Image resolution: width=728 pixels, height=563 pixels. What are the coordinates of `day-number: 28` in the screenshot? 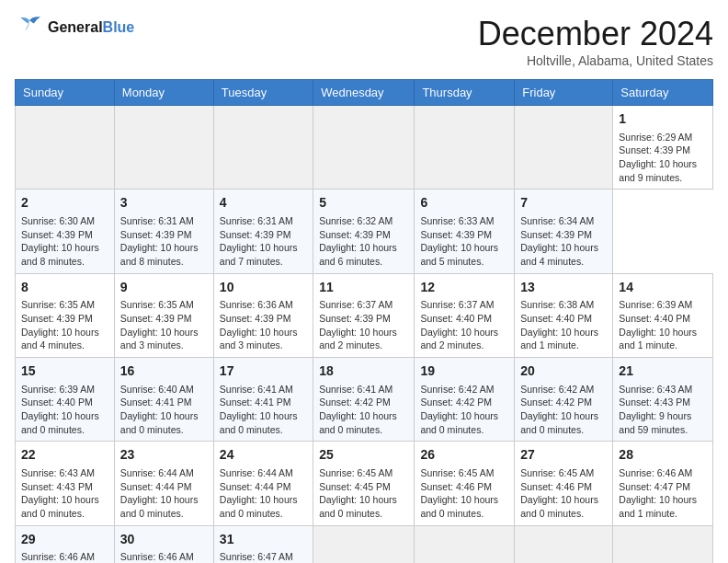 It's located at (663, 455).